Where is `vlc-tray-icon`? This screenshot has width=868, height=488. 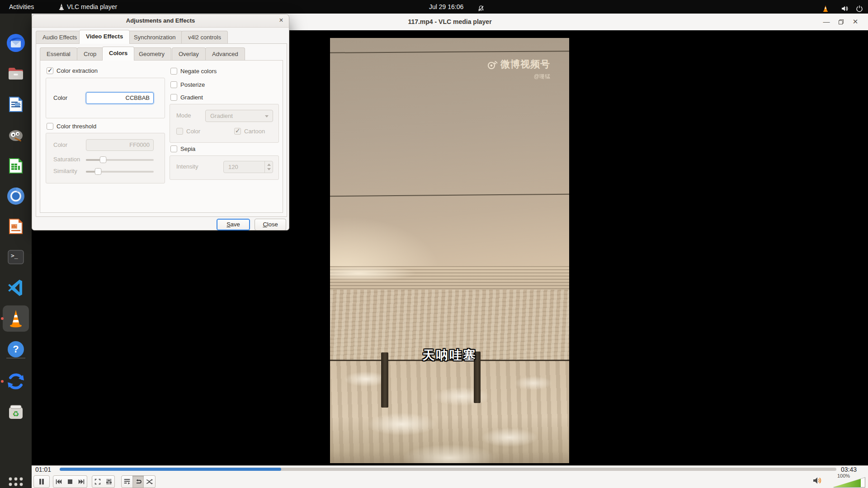
vlc-tray-icon is located at coordinates (826, 7).